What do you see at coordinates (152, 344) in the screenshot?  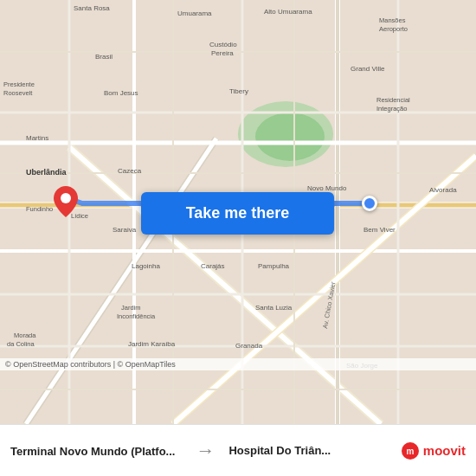 I see `svg-text: Jardim Karaíba` at bounding box center [152, 344].